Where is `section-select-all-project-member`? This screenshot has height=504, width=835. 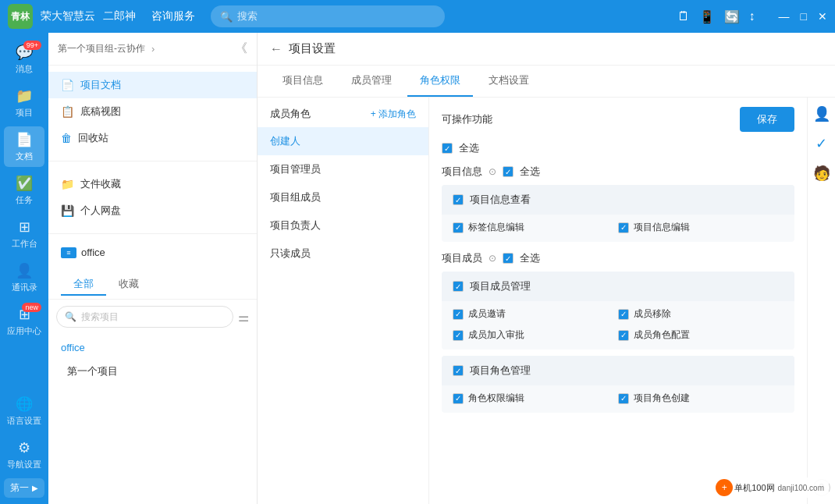 section-select-all-project-member is located at coordinates (508, 258).